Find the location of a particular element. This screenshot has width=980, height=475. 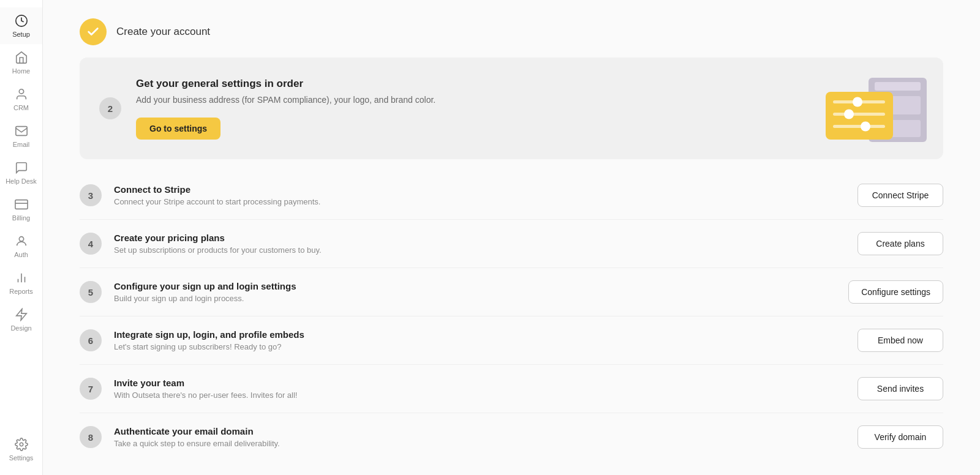

sidebar-label-settings: Settings is located at coordinates (21, 458).